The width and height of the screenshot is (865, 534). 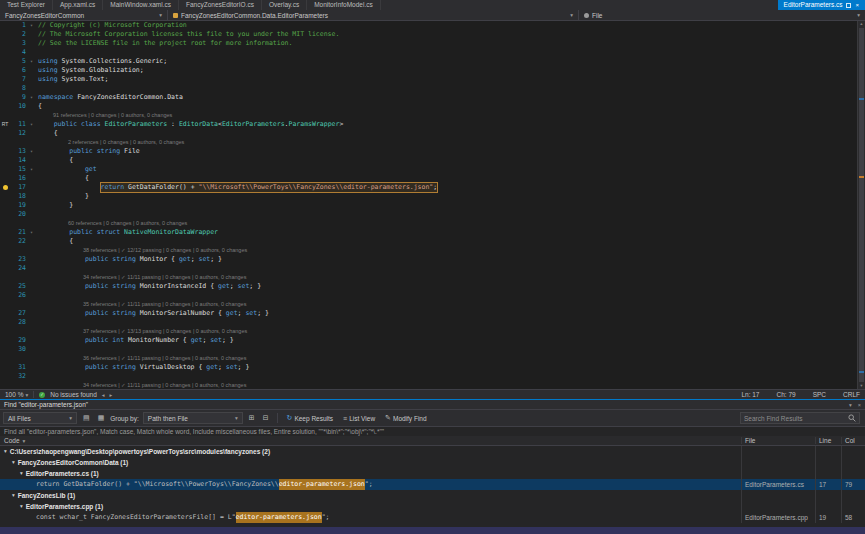 What do you see at coordinates (428, 206) in the screenshot?
I see `code-line: 19}` at bounding box center [428, 206].